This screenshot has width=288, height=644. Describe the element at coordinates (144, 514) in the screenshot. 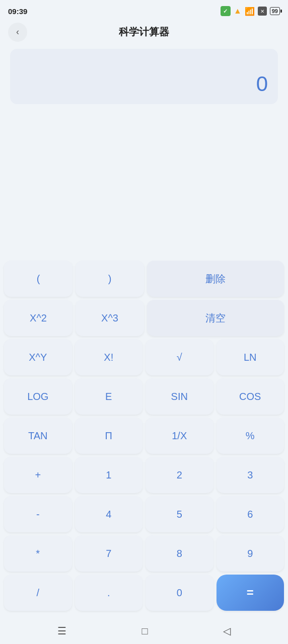

I see `key-row-6: -456` at that location.